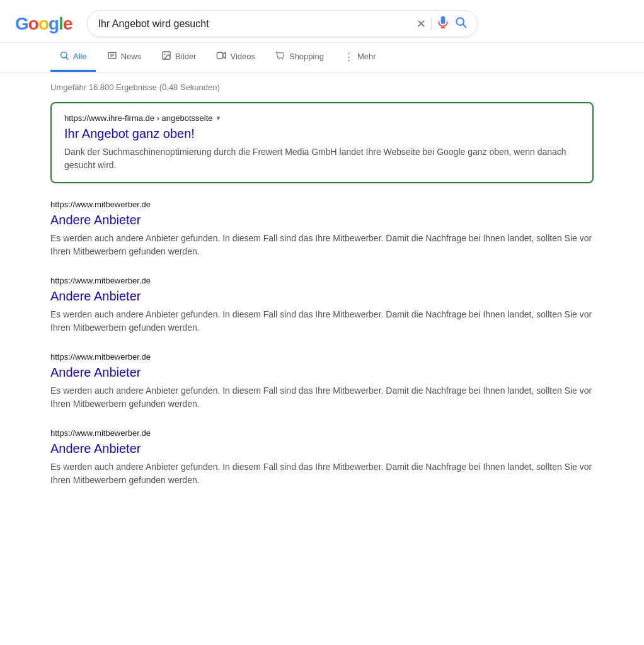 This screenshot has width=644, height=645. I want to click on shopping-icon, so click(280, 57).